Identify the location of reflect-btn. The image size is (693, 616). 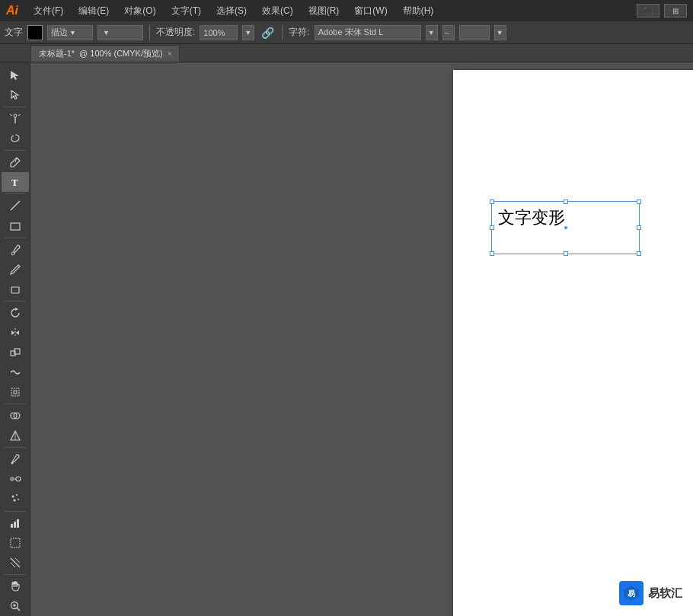
(15, 333).